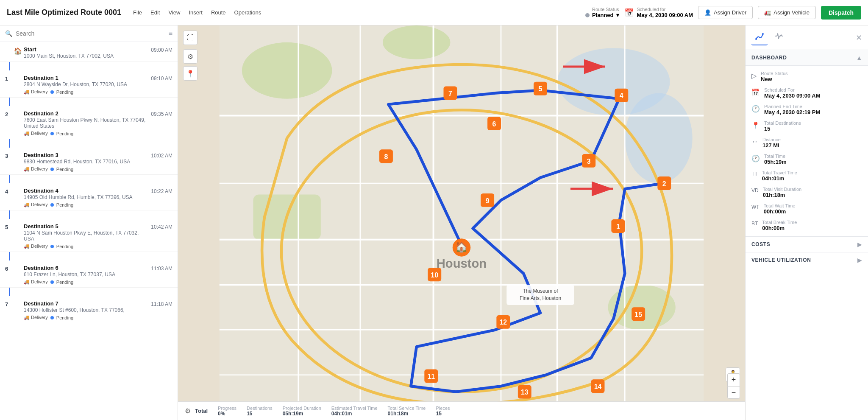 The image size is (868, 420). Describe the element at coordinates (755, 207) in the screenshot. I see `wait-time-icon: WT` at that location.